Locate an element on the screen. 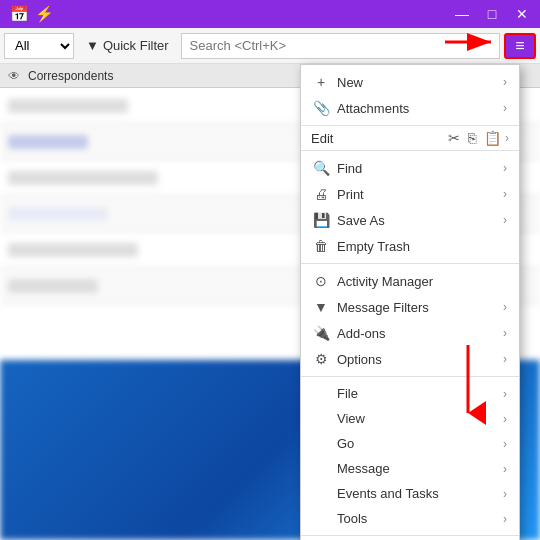 The width and height of the screenshot is (540, 540). menu-item-activity-manager: ⊙ Activity Manager is located at coordinates (410, 281).